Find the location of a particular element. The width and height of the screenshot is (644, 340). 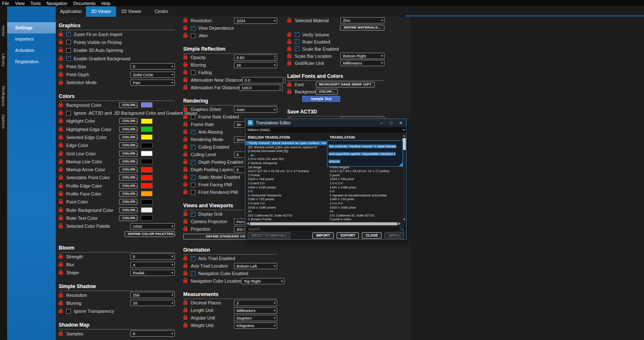

horizontal-scrollbar: ◀ ▶ is located at coordinates (324, 224).